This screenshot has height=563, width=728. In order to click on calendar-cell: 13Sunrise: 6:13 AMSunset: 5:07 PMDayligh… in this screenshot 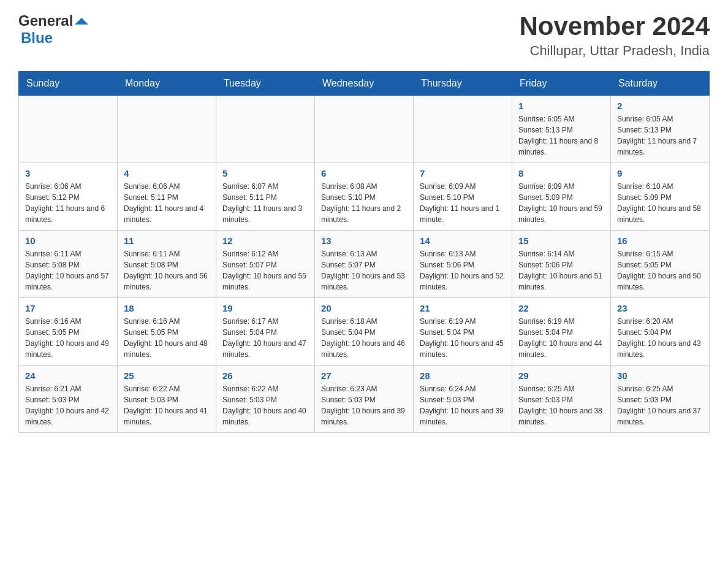, I will do `click(364, 264)`.